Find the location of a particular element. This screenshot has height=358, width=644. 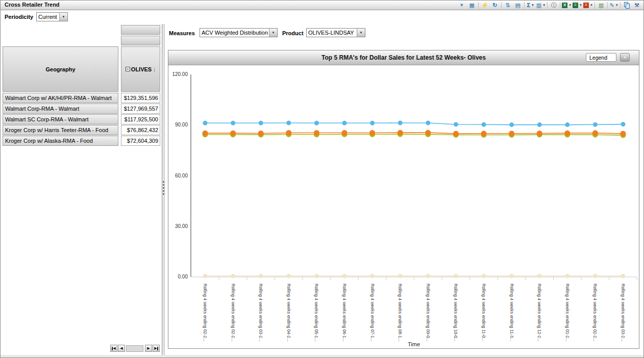

x-tick-label: Rolling 4 weeks ending 06-1... is located at coordinates (344, 313).